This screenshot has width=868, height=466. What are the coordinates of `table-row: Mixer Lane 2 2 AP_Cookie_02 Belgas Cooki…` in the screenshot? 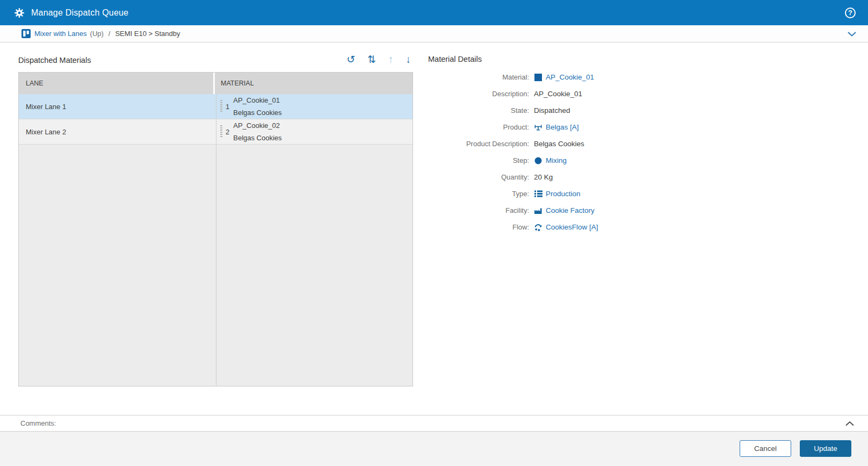 It's located at (216, 132).